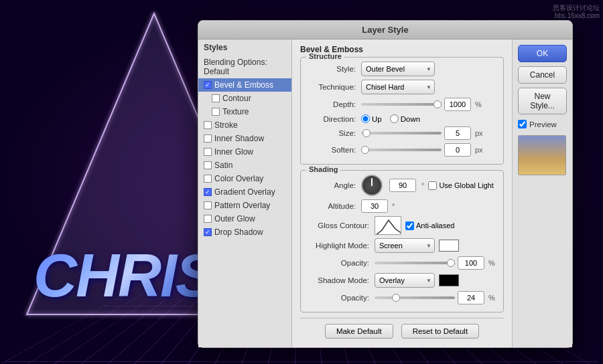  I want to click on sidebar-item-inner-glow-label: Inner Glow, so click(234, 152).